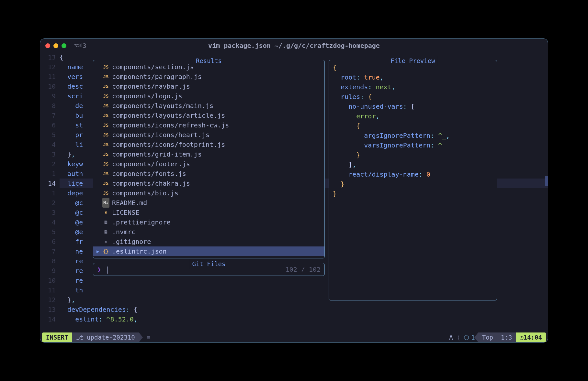 Image resolution: width=588 pixels, height=381 pixels. I want to click on result-item: JScomponents/grid-item.js, so click(209, 154).